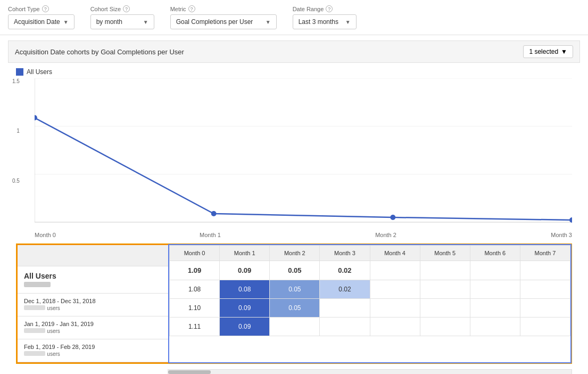 Image resolution: width=588 pixels, height=374 pixels. Describe the element at coordinates (93, 280) in the screenshot. I see `all-users-row-label: All Users` at that location.